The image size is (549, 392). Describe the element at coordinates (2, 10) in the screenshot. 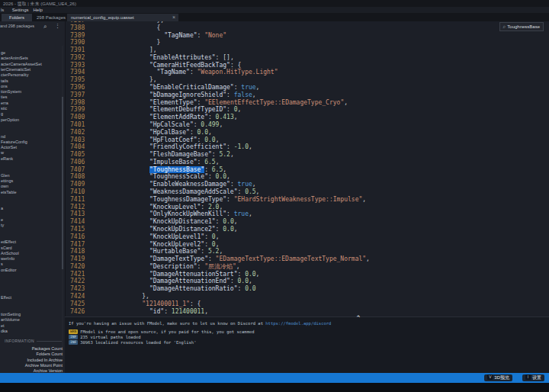

I see `menu-item-clipped: ls` at that location.